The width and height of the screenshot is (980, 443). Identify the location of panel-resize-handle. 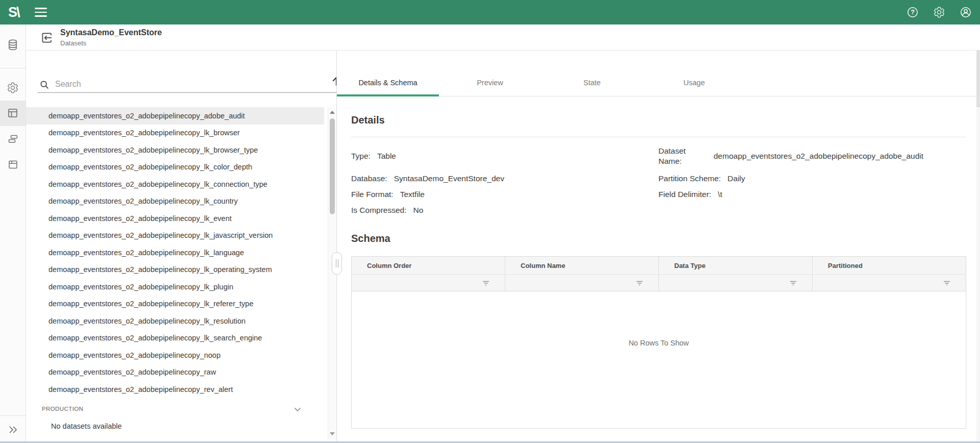
(337, 263).